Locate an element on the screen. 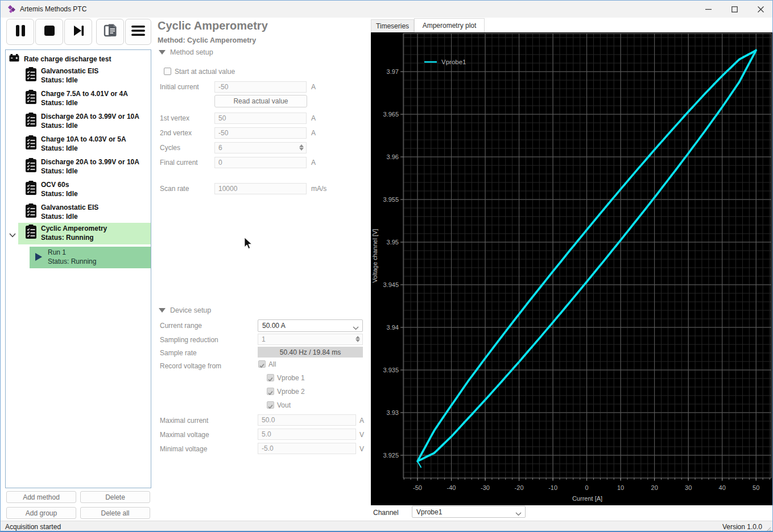 The width and height of the screenshot is (773, 532). record-option-label-0: All is located at coordinates (272, 364).